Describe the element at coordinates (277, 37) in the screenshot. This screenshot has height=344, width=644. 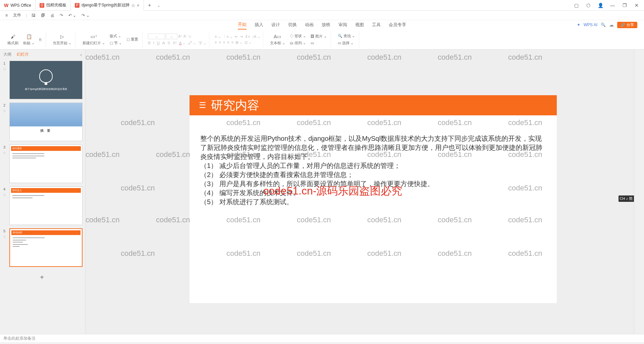
I see `textbox-icon: A▭` at that location.